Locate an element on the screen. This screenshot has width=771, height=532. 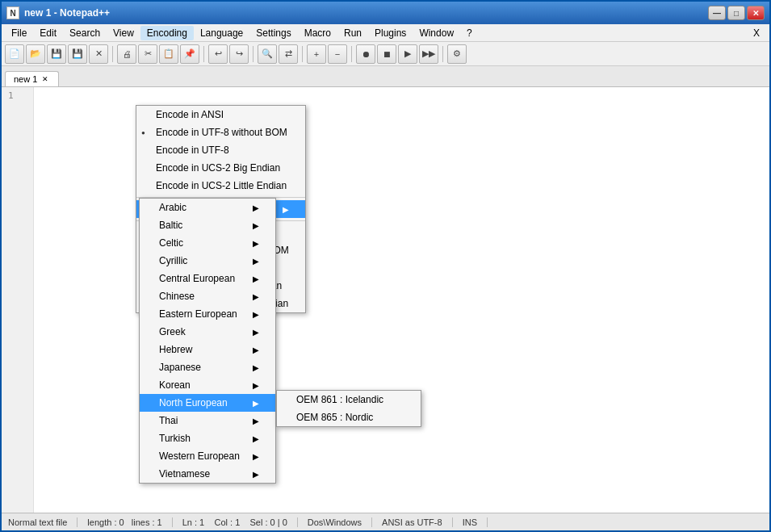
japanese-arrow: ▶ is located at coordinates (256, 368).